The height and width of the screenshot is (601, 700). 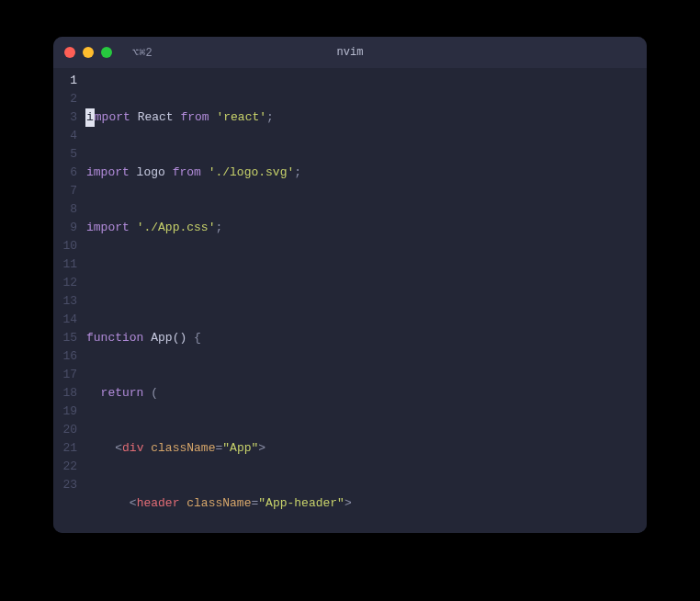 I want to click on traffic-lights, so click(x=88, y=52).